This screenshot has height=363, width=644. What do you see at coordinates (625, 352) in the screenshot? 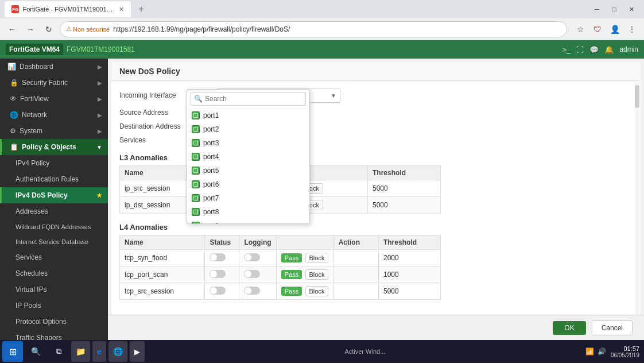
I see `clock-area: 01:57 06/05/2019` at bounding box center [625, 352].